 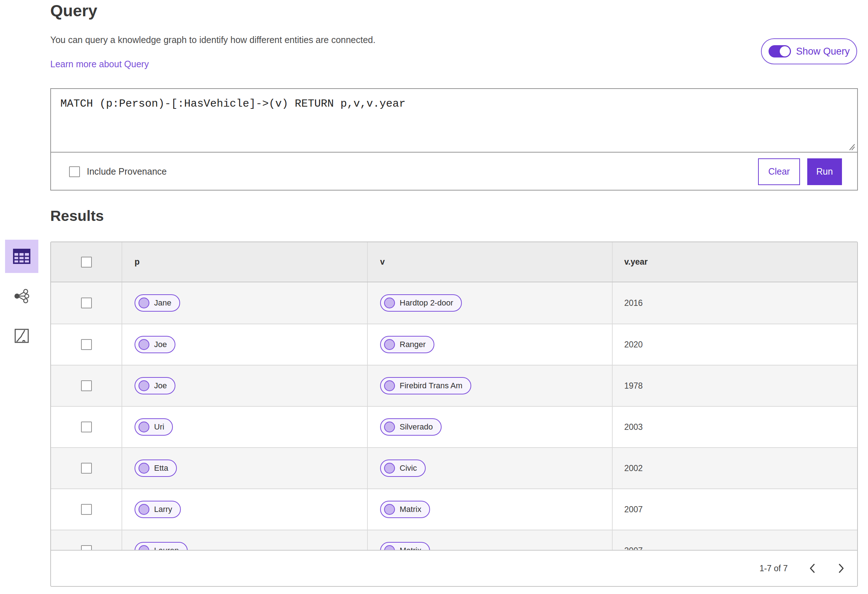 I want to click on vehicle-pill: Civic, so click(x=403, y=468).